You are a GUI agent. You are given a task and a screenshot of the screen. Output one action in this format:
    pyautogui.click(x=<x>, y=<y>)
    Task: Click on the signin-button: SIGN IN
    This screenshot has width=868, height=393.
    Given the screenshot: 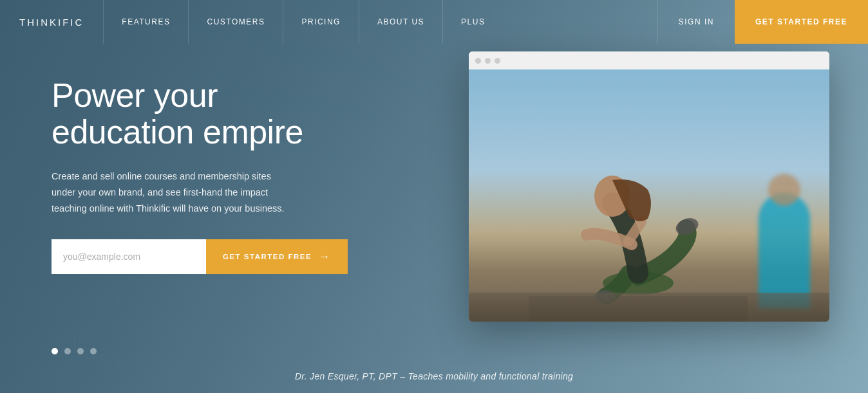 What is the action you would take?
    pyautogui.click(x=696, y=22)
    